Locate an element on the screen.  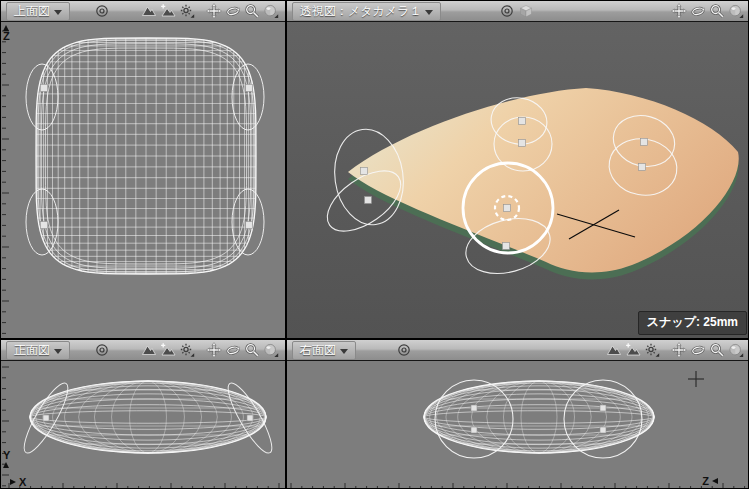
axis-indicator-z: Z is located at coordinates (6, 33).